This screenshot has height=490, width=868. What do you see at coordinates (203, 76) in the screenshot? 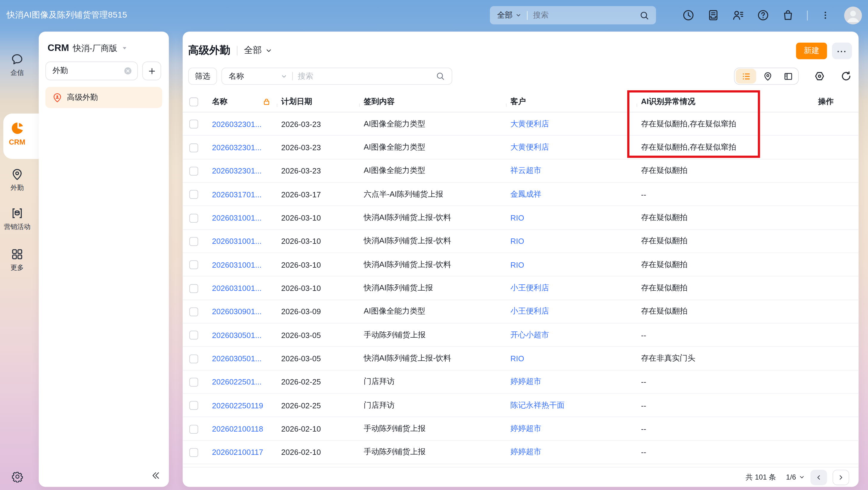
I see `filter-button: 筛选` at bounding box center [203, 76].